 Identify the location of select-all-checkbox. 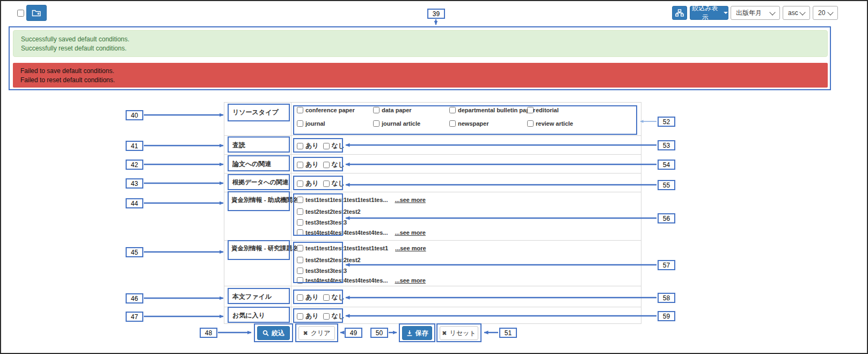
(20, 13).